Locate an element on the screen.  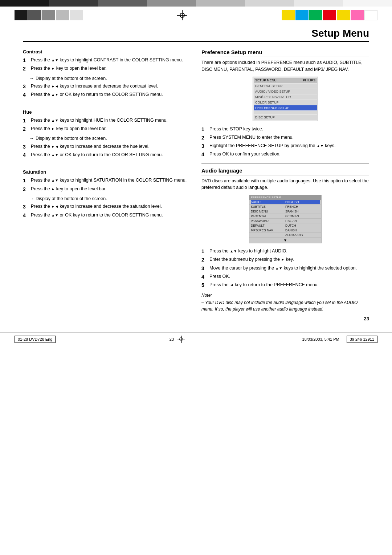
crosshair-circle is located at coordinates (182, 15).